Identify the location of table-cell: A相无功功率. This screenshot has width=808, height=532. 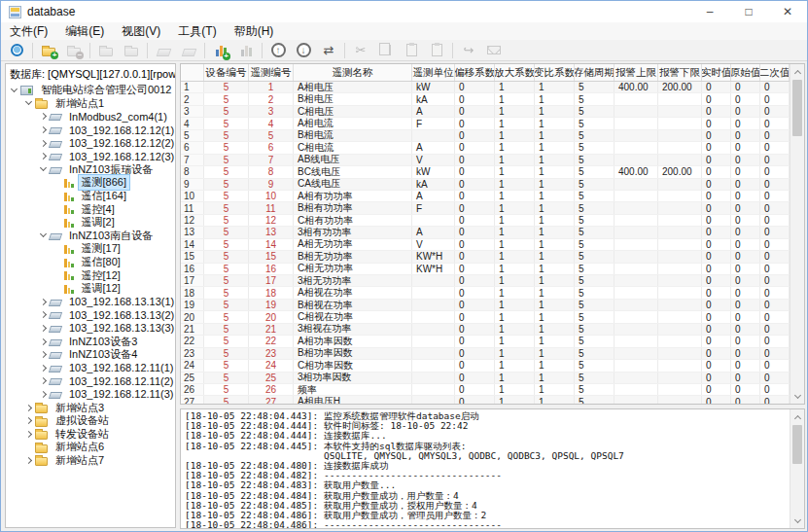
(353, 245).